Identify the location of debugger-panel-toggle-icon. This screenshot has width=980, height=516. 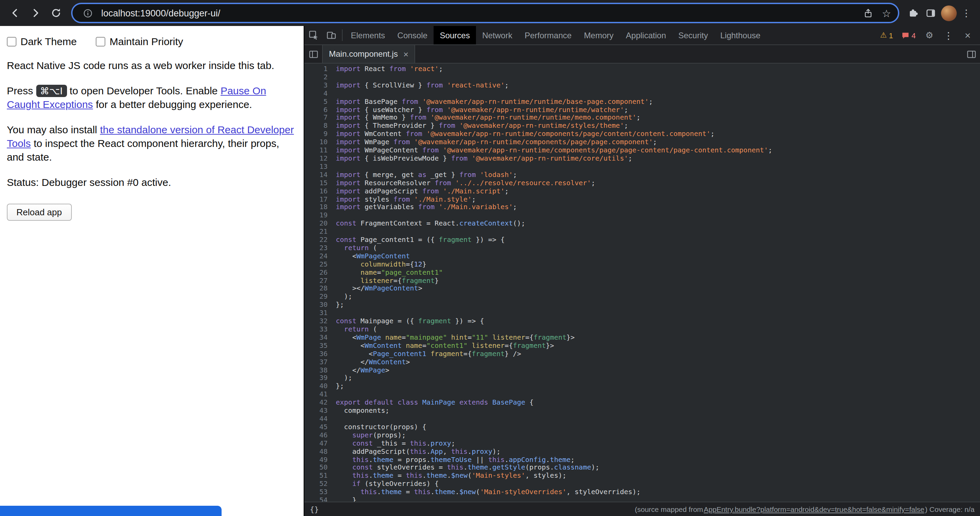
(971, 54).